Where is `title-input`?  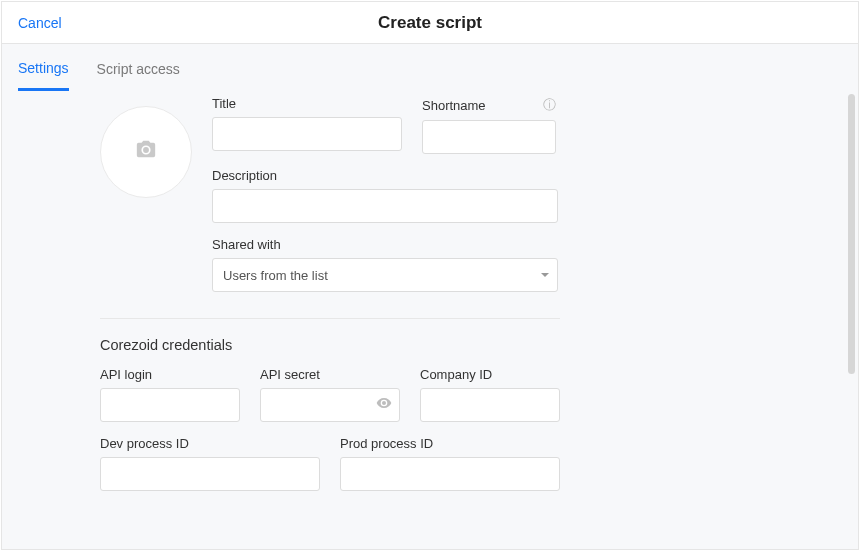 title-input is located at coordinates (307, 134).